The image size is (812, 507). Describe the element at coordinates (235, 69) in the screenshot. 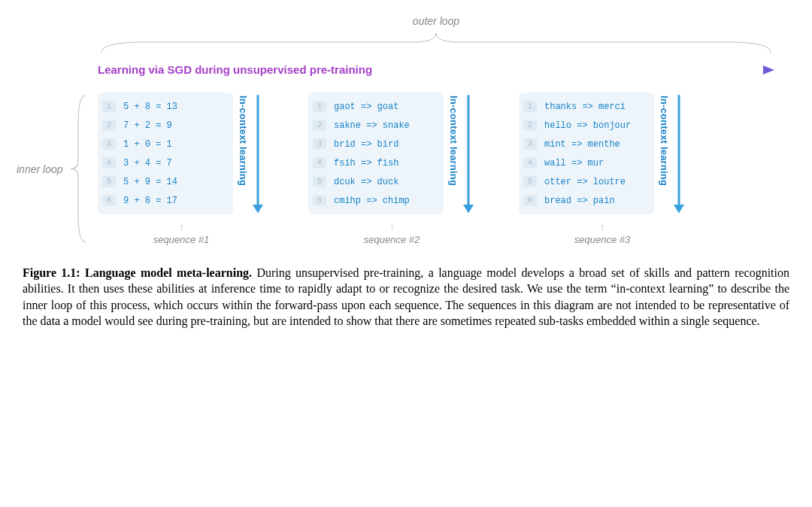

I see `sgd-label: Learning via SGD during unsupervised pre…` at that location.